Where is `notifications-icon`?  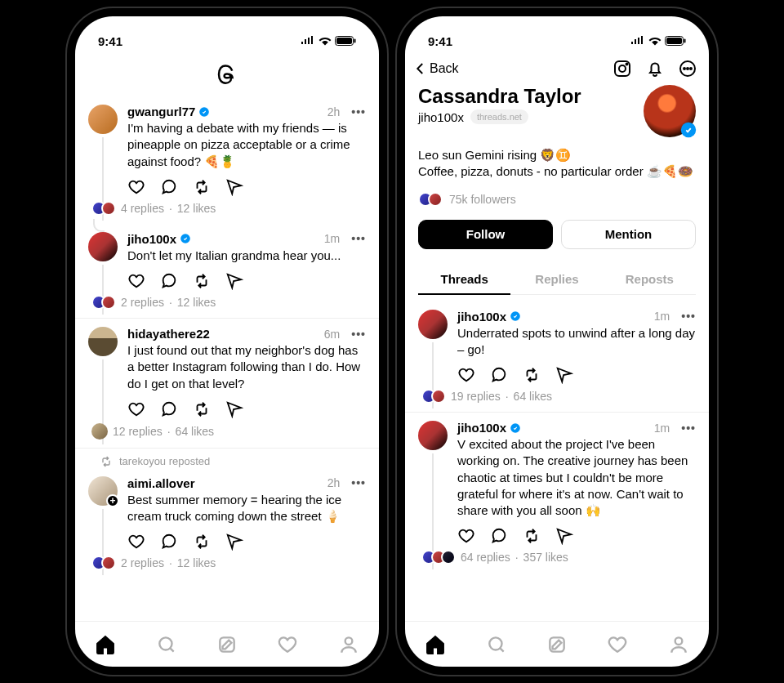 notifications-icon is located at coordinates (655, 69).